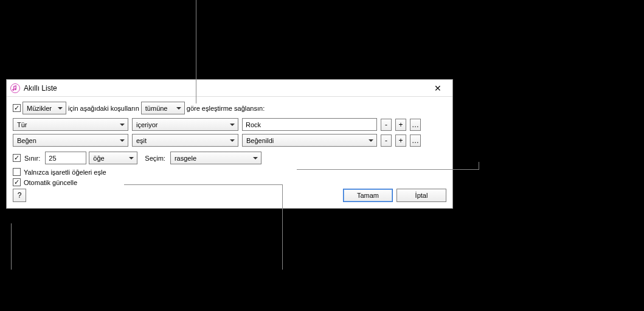  What do you see at coordinates (44, 108) in the screenshot?
I see `media-select: Müzikler` at bounding box center [44, 108].